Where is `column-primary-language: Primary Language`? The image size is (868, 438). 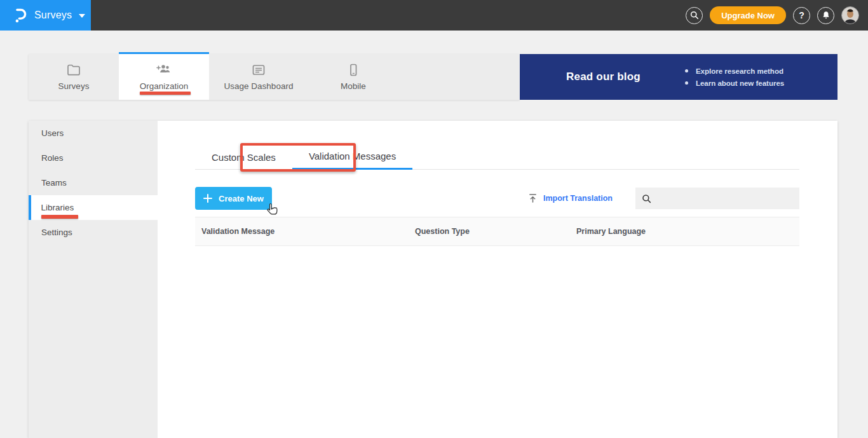
column-primary-language: Primary Language is located at coordinates (688, 231).